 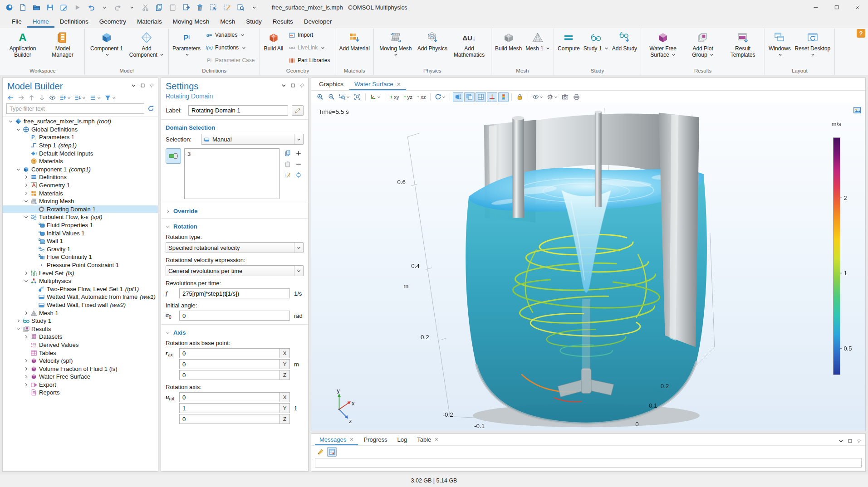 What do you see at coordinates (351, 440) in the screenshot?
I see `close-tab-icon: ✕` at bounding box center [351, 440].